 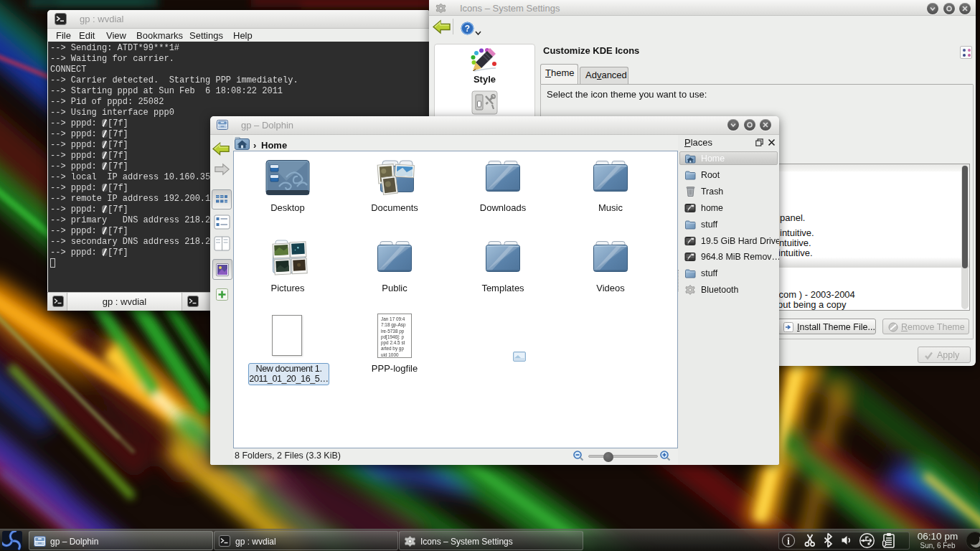 What do you see at coordinates (788, 541) in the screenshot?
I see `svg-text: i` at bounding box center [788, 541].